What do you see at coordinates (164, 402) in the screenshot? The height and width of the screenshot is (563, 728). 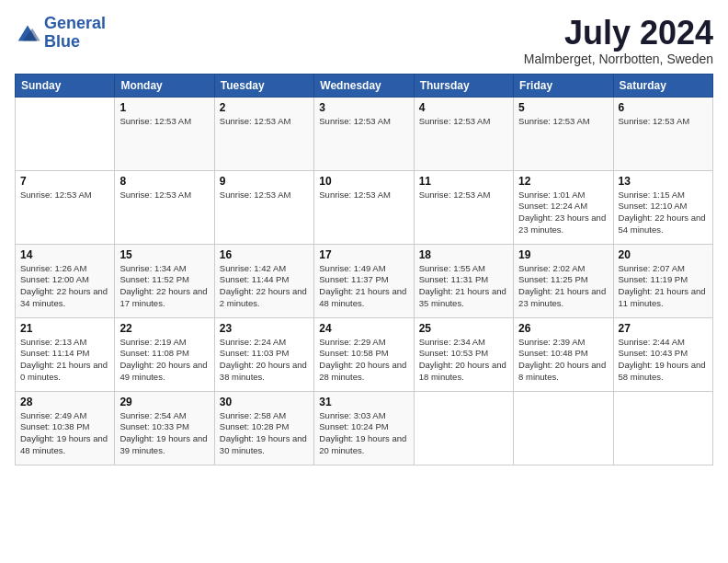 I see `day-number: 29` at bounding box center [164, 402].